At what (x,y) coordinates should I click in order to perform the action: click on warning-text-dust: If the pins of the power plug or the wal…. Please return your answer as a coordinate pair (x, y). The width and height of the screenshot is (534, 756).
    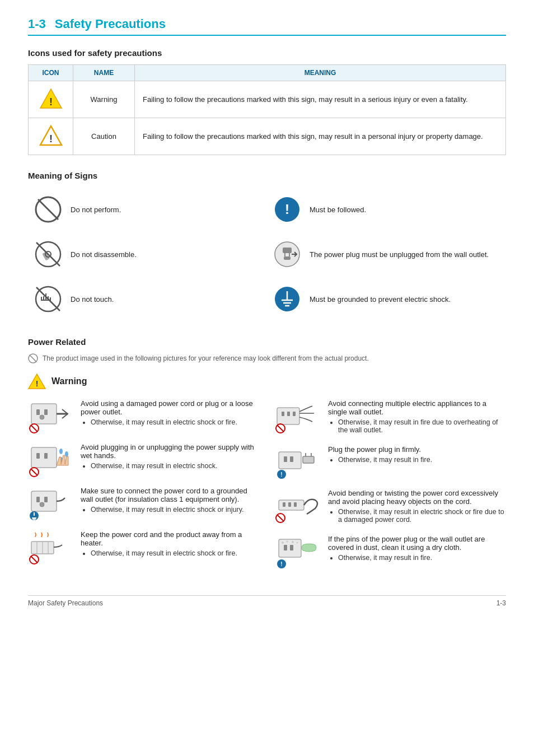
    Looking at the image, I should click on (417, 549).